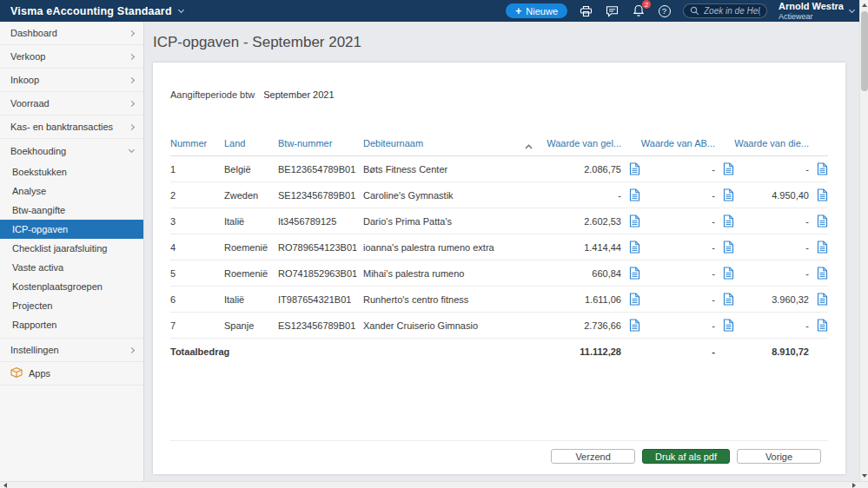 This screenshot has width=868, height=488. What do you see at coordinates (71, 57) in the screenshot?
I see `sidebar-item-verkoop: Verkoop` at bounding box center [71, 57].